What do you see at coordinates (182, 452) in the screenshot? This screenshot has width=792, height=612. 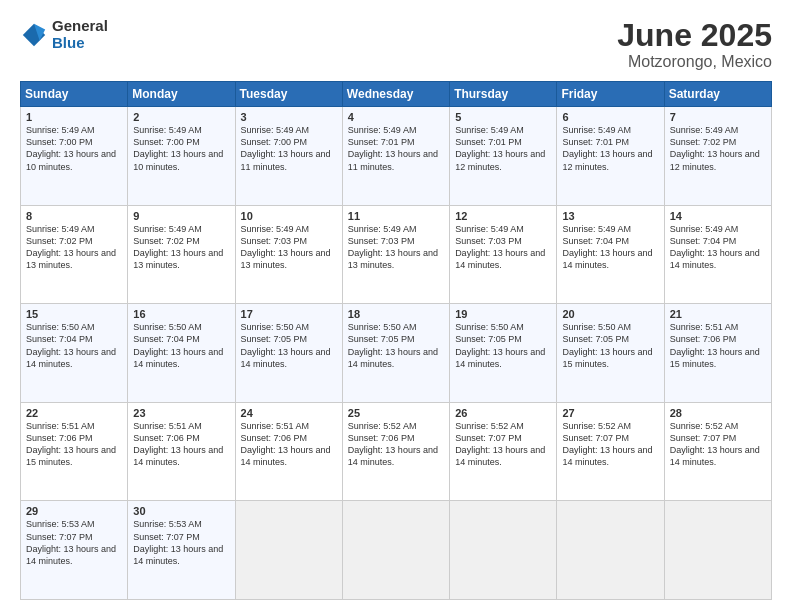 I see `calendar-cell: 23 Sunrise: 5:51 AMSunset: 7:06 PMDaylig…` at bounding box center [182, 452].